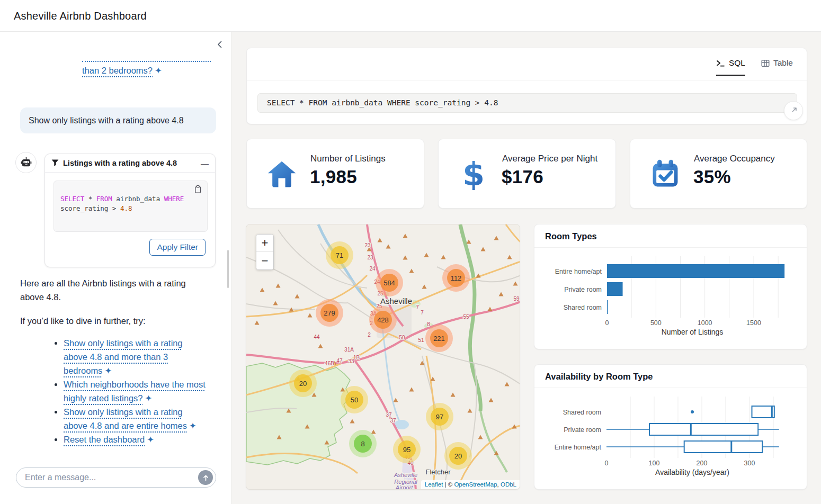  Describe the element at coordinates (383, 320) in the screenshot. I see `cluster-marker: 428` at that location.